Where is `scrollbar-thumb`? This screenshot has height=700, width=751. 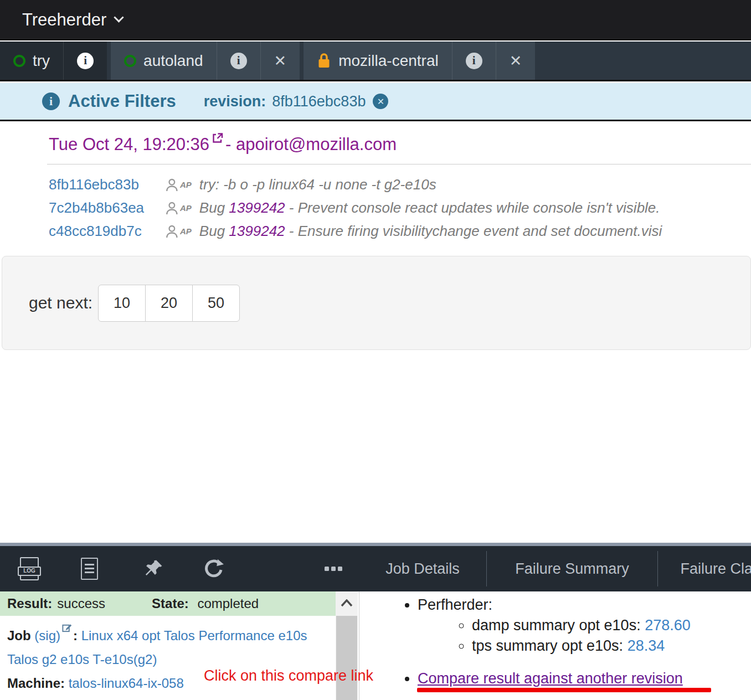 scrollbar-thumb is located at coordinates (347, 658).